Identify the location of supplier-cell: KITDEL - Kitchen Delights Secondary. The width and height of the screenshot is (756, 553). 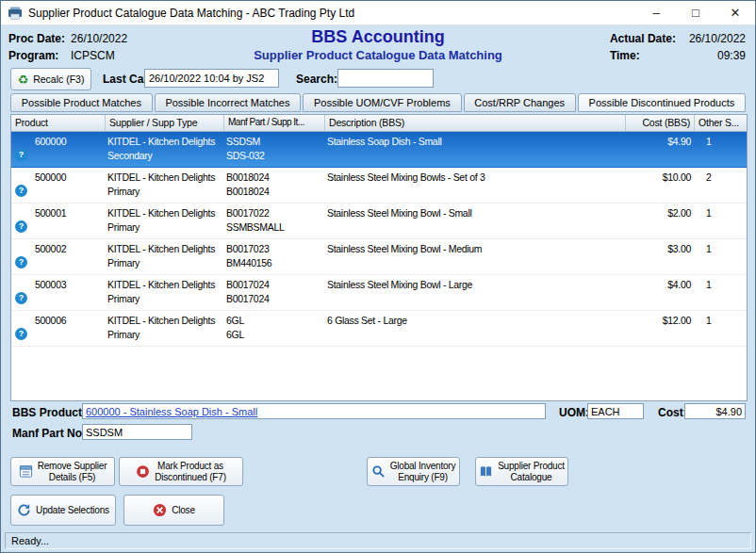
(165, 149).